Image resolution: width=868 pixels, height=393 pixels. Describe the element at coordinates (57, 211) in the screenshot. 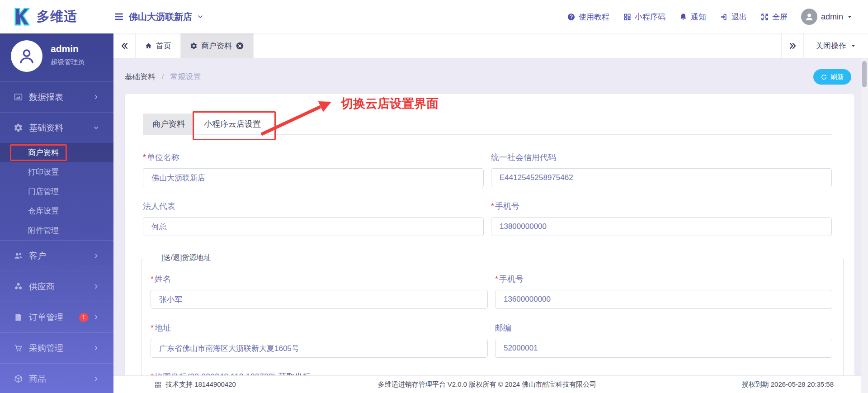

I see `sidebar-item-warehouse-settings: 仓库设置` at that location.